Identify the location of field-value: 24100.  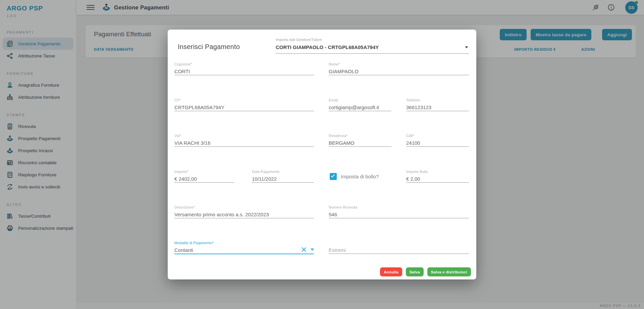
(437, 143).